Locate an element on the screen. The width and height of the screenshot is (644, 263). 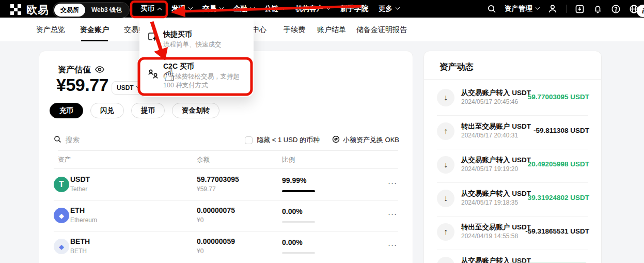
okx-logo-icon is located at coordinates (16, 10).